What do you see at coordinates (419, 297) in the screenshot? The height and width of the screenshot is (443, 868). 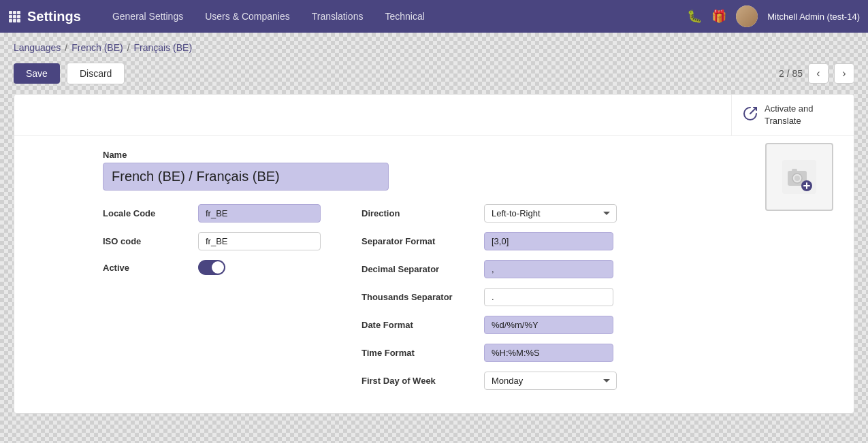 I see `thousands-separator-label: Thousands Separator` at bounding box center [419, 297].